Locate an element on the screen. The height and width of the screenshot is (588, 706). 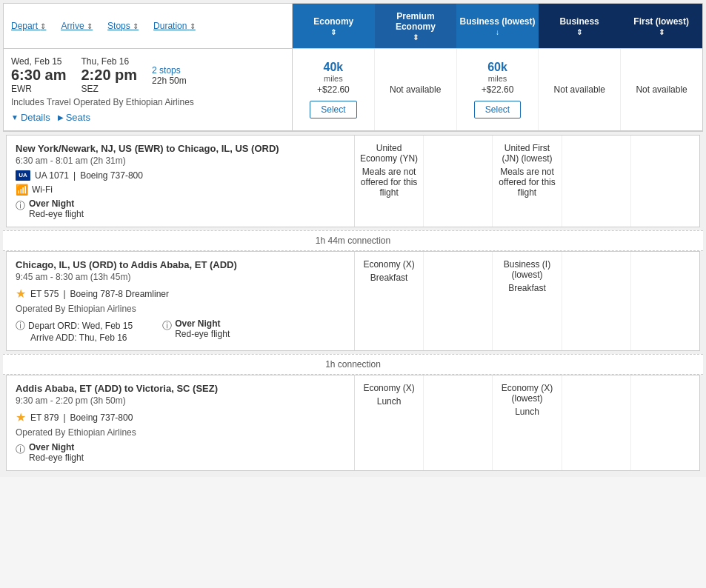
fare-economy: 40k miles +$22.60 Select is located at coordinates (333, 90).